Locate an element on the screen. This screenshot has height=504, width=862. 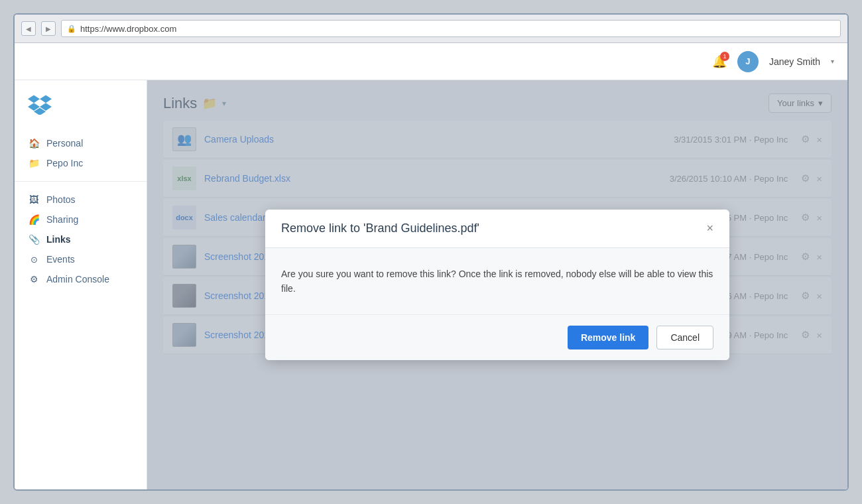
sidebar-item-label: Pepo Inc is located at coordinates (65, 163).